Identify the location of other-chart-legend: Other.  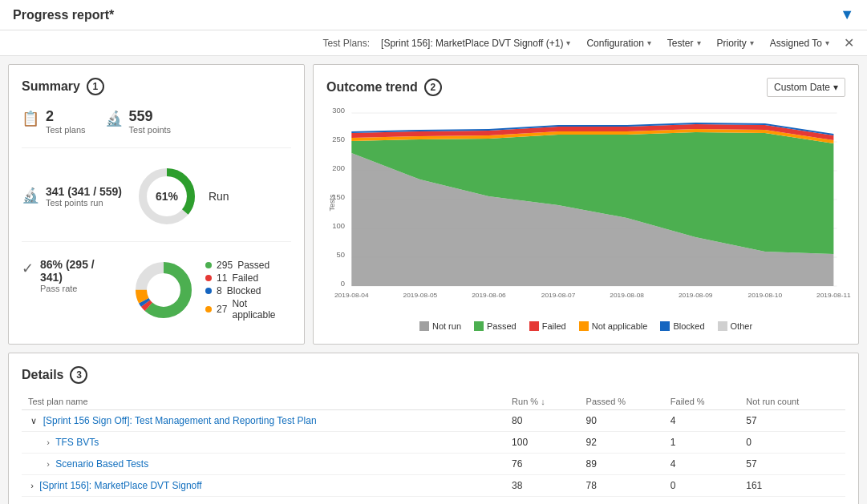
(735, 326).